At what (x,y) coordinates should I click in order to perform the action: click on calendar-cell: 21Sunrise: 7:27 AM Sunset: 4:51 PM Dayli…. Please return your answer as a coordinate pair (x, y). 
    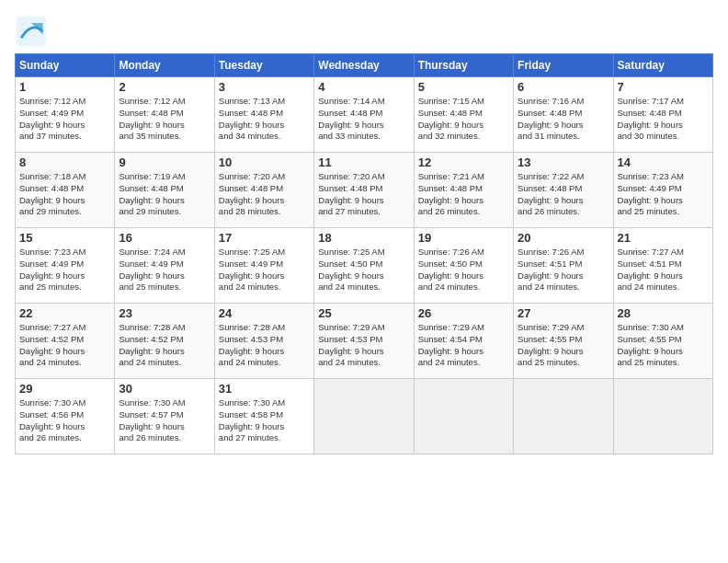
    Looking at the image, I should click on (663, 266).